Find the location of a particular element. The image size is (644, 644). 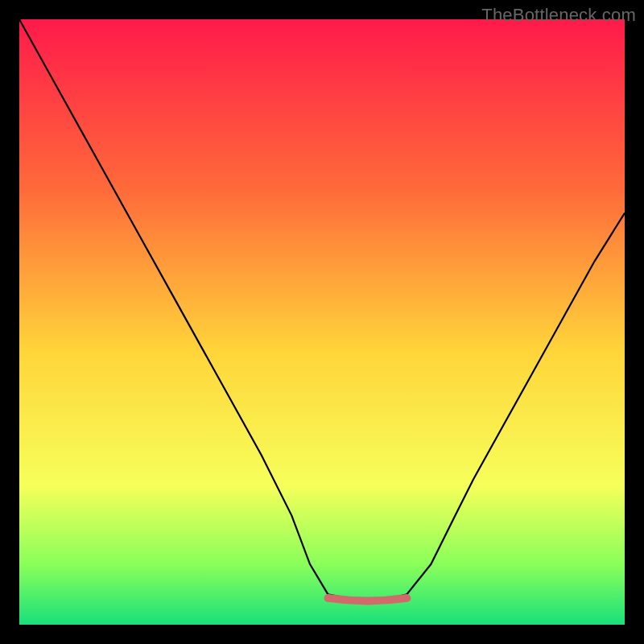

optimal-range-segment is located at coordinates (368, 600).